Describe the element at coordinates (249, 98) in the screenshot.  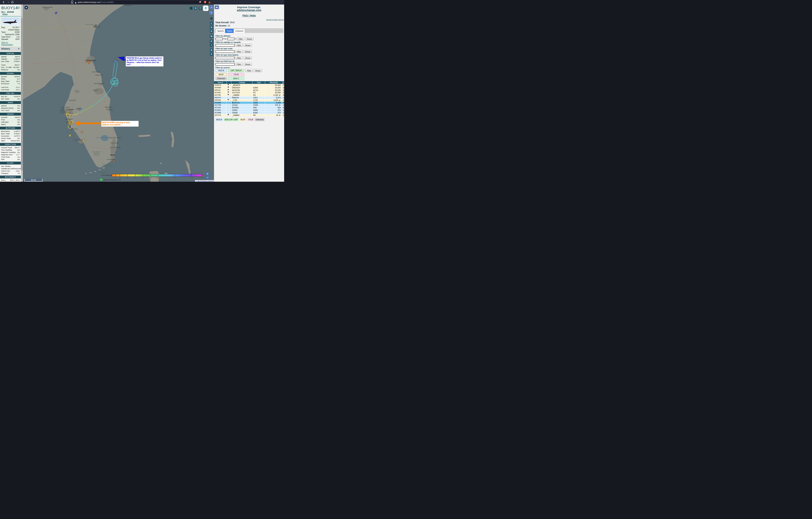
I see `aircraft-row: AE6475 KING44 C30J 5,875 198` at that location.